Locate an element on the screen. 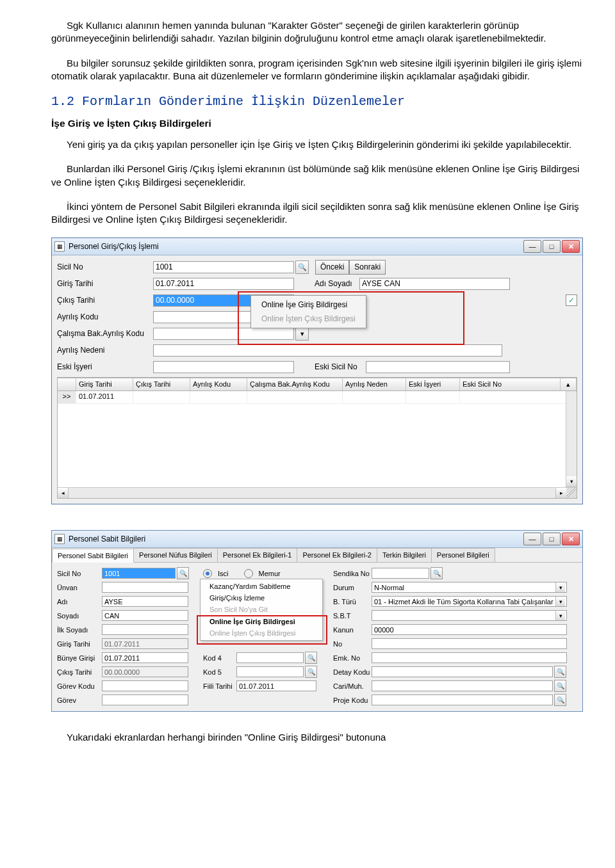  label-emk: Emk. No is located at coordinates (352, 658).